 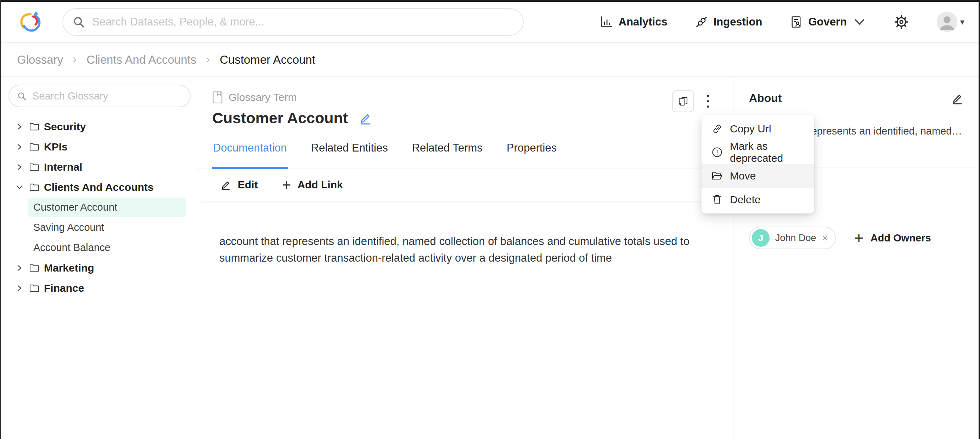 I want to click on breadcrumb-current: Customer Account, so click(x=267, y=60).